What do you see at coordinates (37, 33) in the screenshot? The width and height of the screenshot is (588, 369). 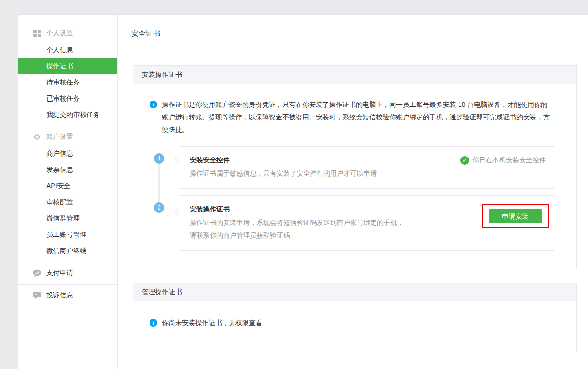 I see `grid-icon` at bounding box center [37, 33].